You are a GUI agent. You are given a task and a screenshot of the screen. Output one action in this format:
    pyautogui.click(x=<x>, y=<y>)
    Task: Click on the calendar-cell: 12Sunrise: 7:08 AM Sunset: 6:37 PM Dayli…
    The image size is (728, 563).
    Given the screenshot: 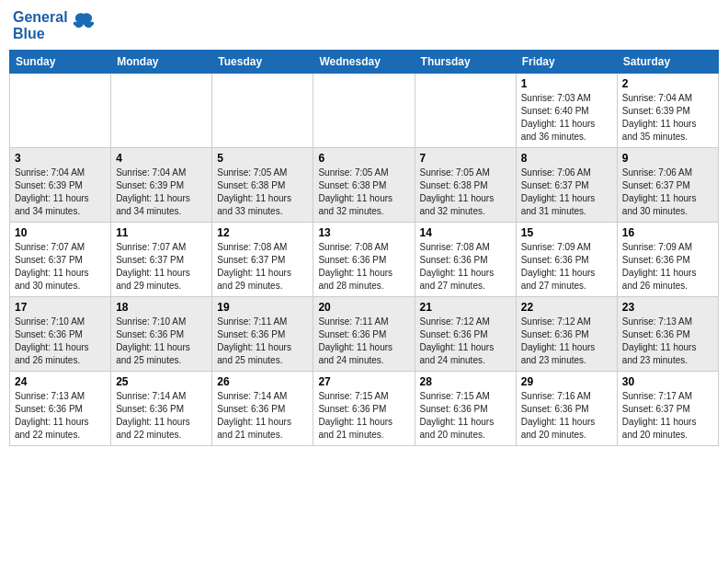 What is the action you would take?
    pyautogui.click(x=263, y=259)
    